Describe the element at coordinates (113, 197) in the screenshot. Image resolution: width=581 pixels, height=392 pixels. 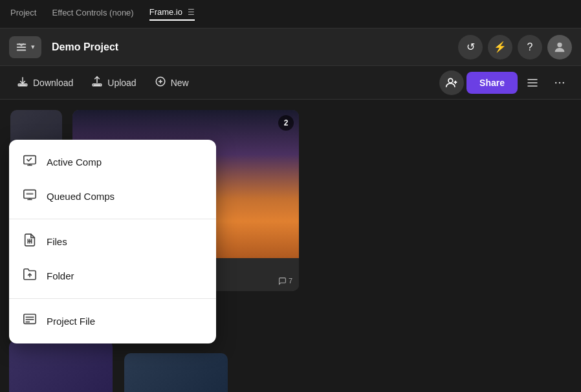
I see `dropdown-item-queued-comps: Queued Comps` at that location.